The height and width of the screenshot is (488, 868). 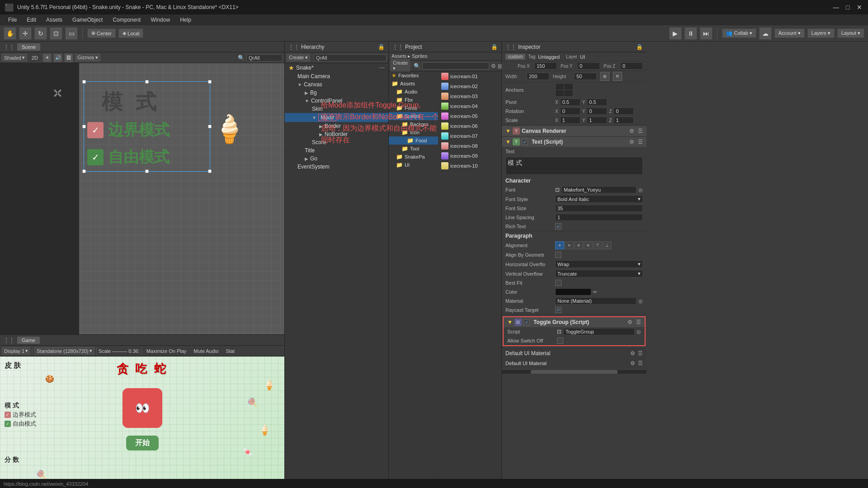 What do you see at coordinates (336, 76) in the screenshot?
I see `hierarchy-item-maincamera: Main Camera` at bounding box center [336, 76].